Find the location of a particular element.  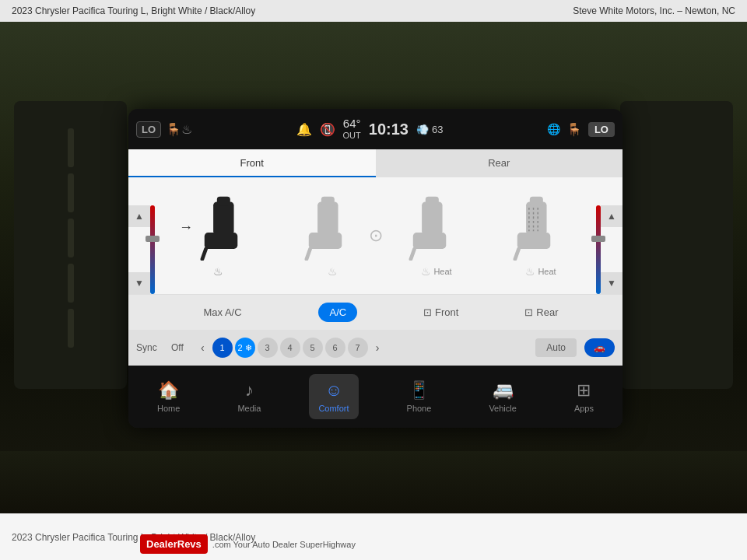

fan-speed-5-button: 5 is located at coordinates (313, 348).